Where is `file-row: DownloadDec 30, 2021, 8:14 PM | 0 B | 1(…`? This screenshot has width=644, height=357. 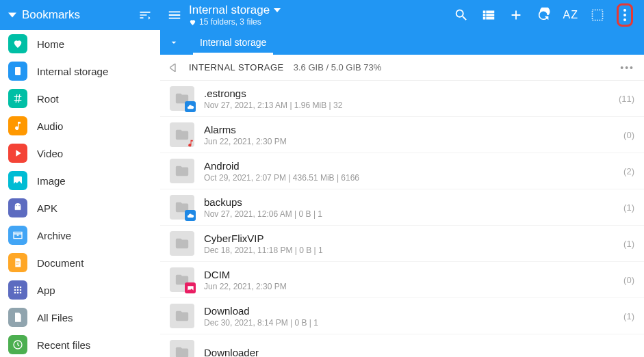 file-row: DownloadDec 30, 2021, 8:14 PM | 0 B | 1(… is located at coordinates (402, 316).